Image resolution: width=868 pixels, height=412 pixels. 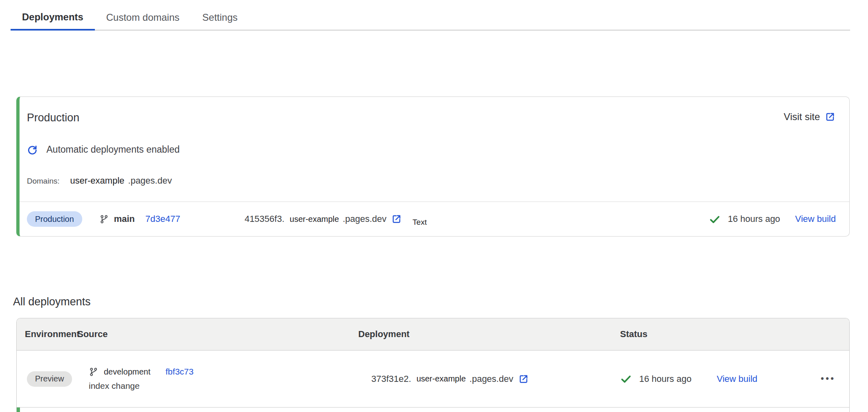 What do you see at coordinates (433, 379) in the screenshot?
I see `table-row: Preview development fbf3c73 index change` at bounding box center [433, 379].